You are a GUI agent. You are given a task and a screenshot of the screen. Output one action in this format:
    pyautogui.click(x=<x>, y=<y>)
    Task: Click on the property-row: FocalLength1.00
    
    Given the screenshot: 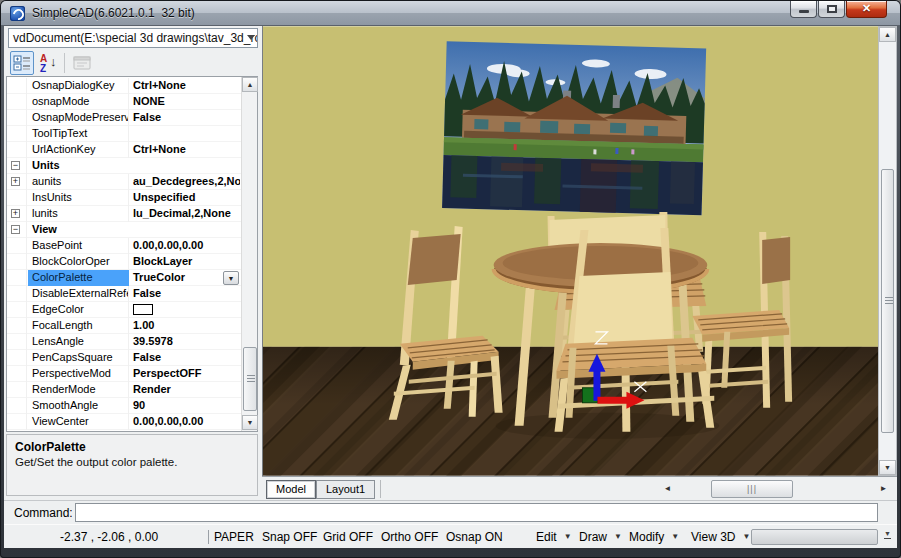 What is the action you would take?
    pyautogui.click(x=124, y=326)
    